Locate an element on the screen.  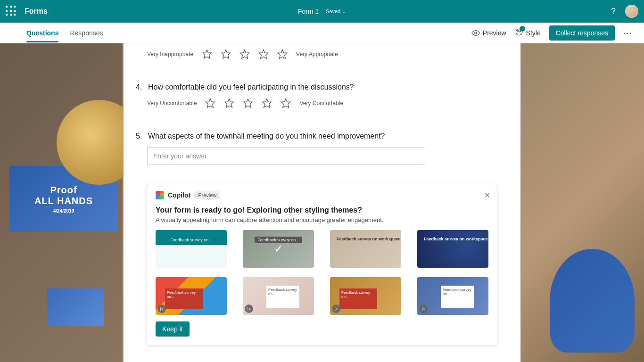
question-3: Very Inappropriate Very Appropriate is located at coordinates (322, 54).